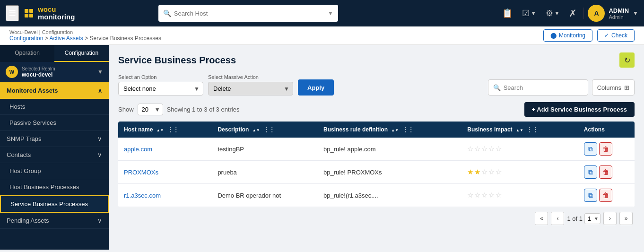 This screenshot has height=252, width=644. I want to click on star-icon-1-4: ☆, so click(498, 172).